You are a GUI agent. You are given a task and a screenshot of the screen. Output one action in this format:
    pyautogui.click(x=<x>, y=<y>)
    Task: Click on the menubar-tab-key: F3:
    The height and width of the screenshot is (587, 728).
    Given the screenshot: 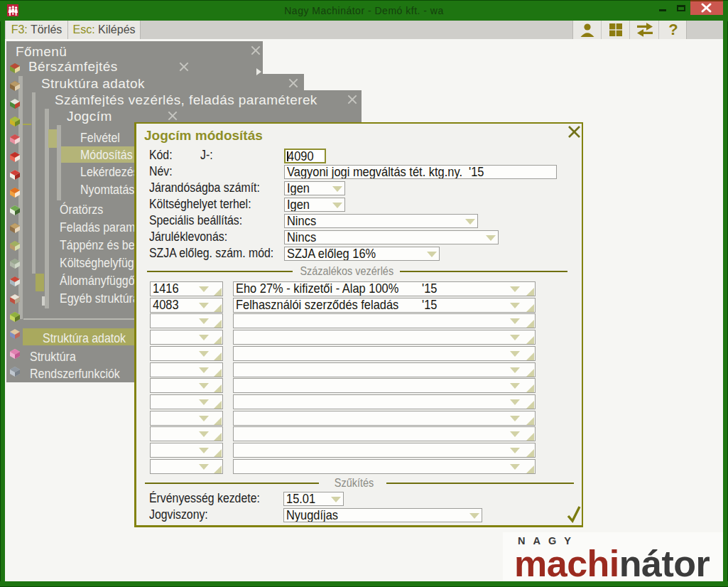 What is the action you would take?
    pyautogui.click(x=20, y=30)
    